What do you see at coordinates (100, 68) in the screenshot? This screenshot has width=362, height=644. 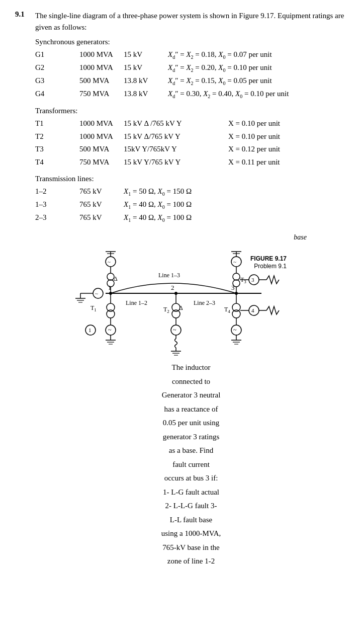 I see `gen-g2-mva: 1000 MVA` at bounding box center [100, 68].